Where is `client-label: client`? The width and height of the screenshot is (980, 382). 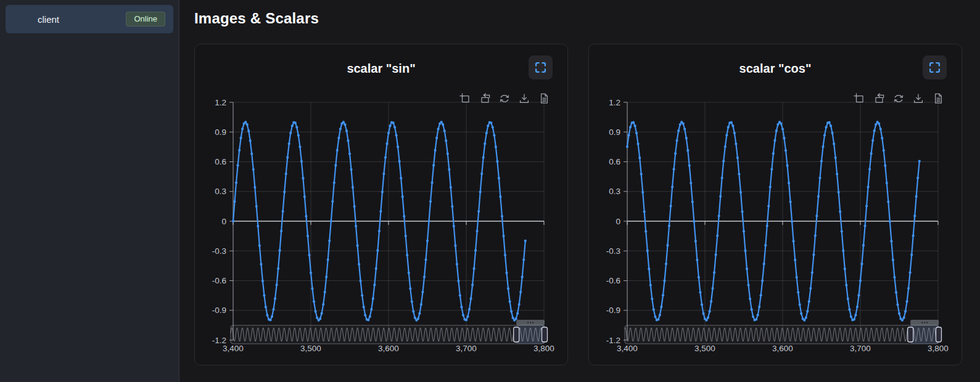 client-label: client is located at coordinates (48, 20).